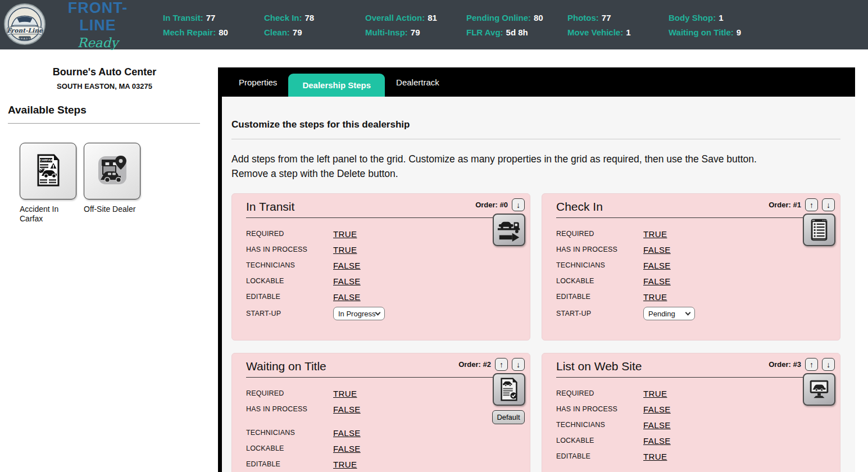 This screenshot has width=868, height=472. What do you see at coordinates (669, 314) in the screenshot?
I see `startup-select: Pending` at bounding box center [669, 314].